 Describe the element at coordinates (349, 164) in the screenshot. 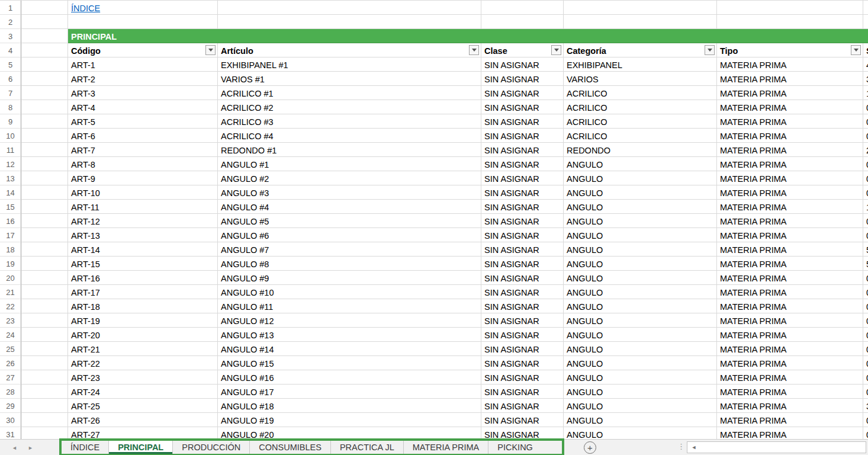

I see `cell-articulo: ANGULO #1` at that location.